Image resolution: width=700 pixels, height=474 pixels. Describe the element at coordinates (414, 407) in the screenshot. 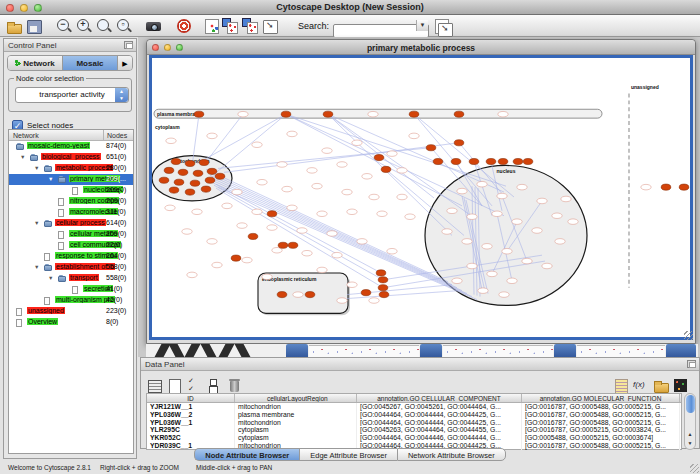

I see `table-row: YJR121W__1mitochondrion[GO:0045267, GO:0…` at that location.